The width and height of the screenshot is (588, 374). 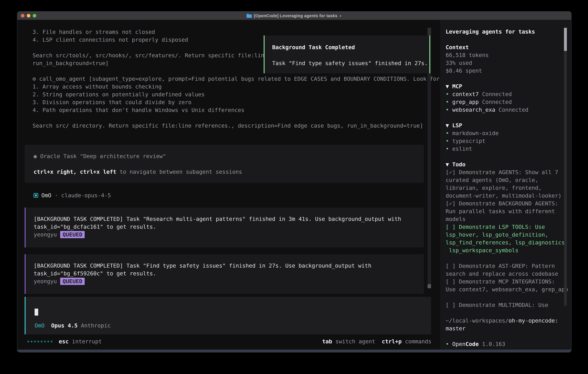 I want to click on window-title: [OpenCode] Leveraging agents for tasks ◐, so click(x=294, y=16).